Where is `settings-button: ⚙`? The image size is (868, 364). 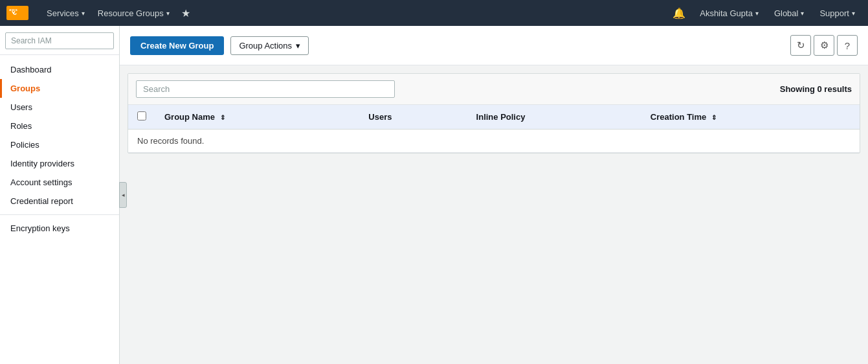
settings-button: ⚙ is located at coordinates (824, 45).